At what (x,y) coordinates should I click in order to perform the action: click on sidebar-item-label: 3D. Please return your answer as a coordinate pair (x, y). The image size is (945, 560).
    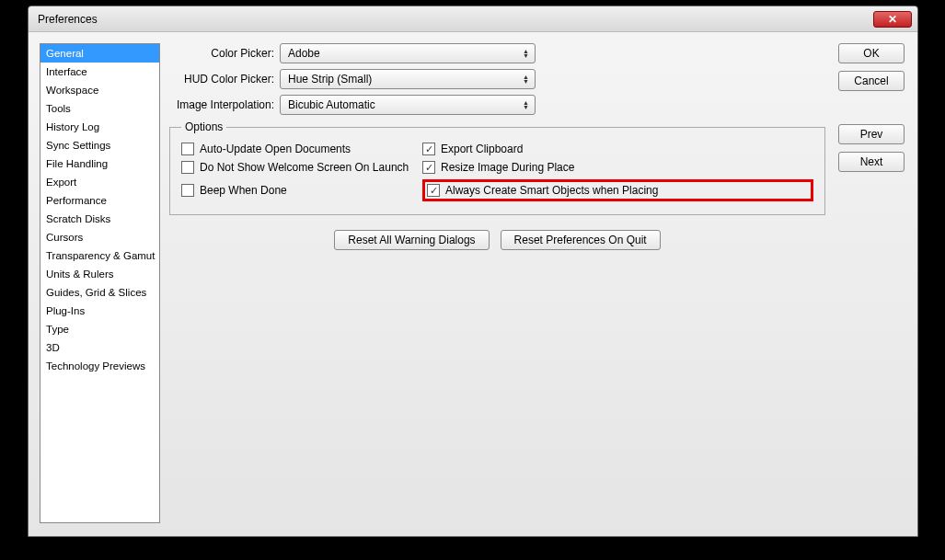
    Looking at the image, I should click on (53, 348).